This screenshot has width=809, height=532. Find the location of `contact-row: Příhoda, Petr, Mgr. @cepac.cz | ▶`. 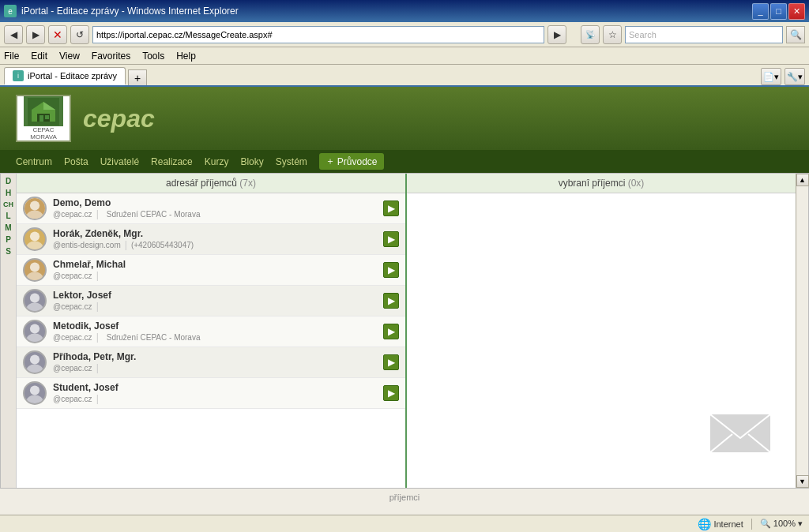

contact-row: Příhoda, Petr, Mgr. @cepac.cz | ▶ is located at coordinates (211, 363).